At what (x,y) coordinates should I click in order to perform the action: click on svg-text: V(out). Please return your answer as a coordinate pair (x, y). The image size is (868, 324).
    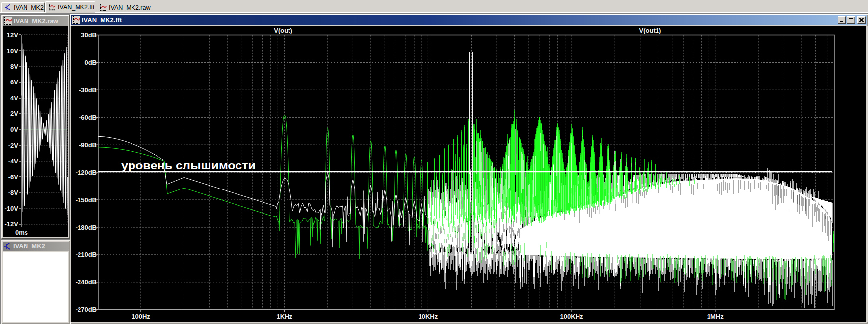
    Looking at the image, I should click on (283, 30).